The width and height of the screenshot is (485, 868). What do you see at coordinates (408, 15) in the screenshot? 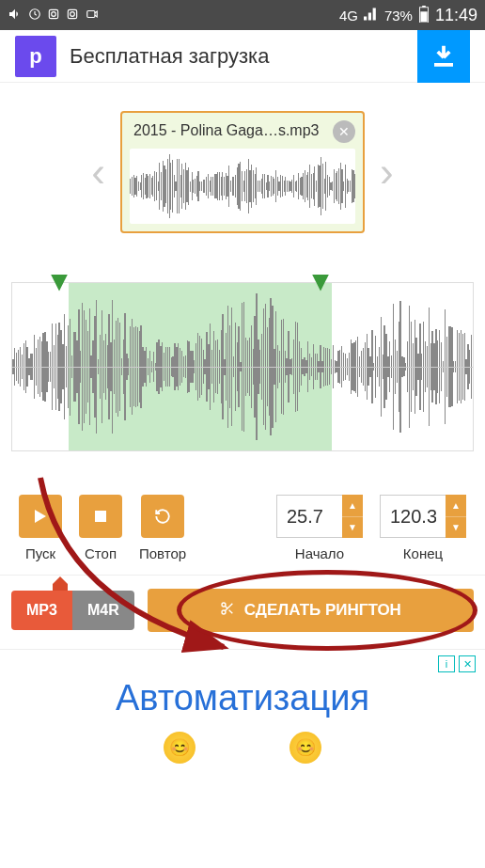
I see `status-right: 4G 73% 11:49` at bounding box center [408, 15].